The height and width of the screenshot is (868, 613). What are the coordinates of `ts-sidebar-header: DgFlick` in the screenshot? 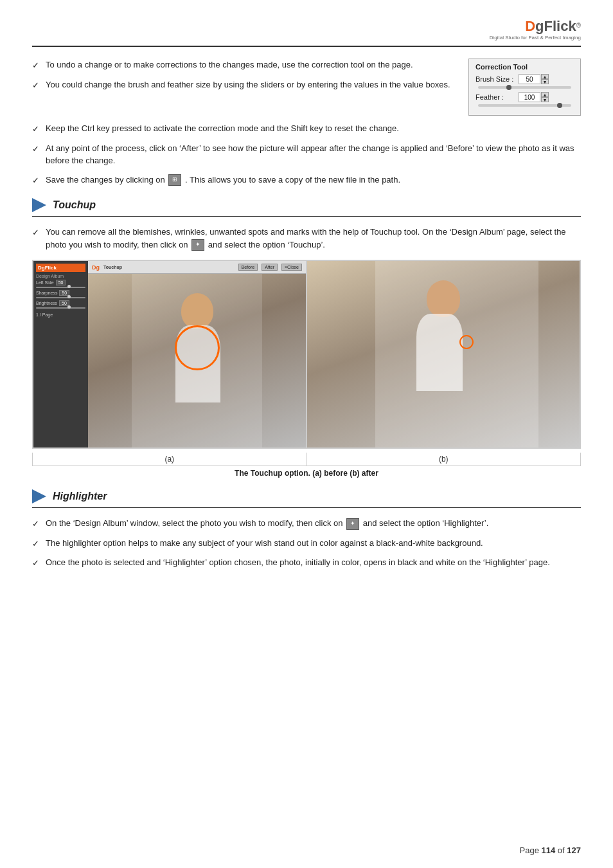 It's located at (60, 267).